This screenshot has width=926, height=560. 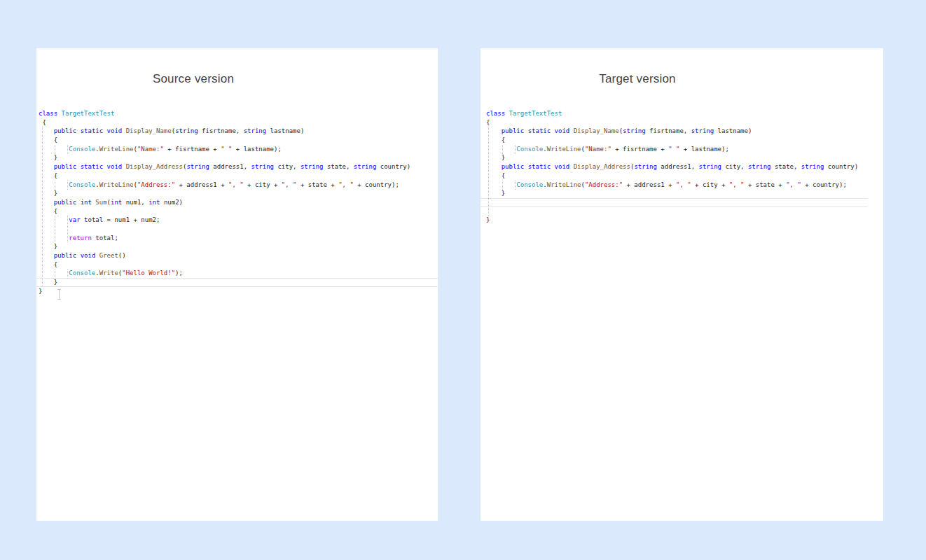 What do you see at coordinates (238, 203) in the screenshot?
I see `code-line: public int Sum(int num1, int num2)` at bounding box center [238, 203].